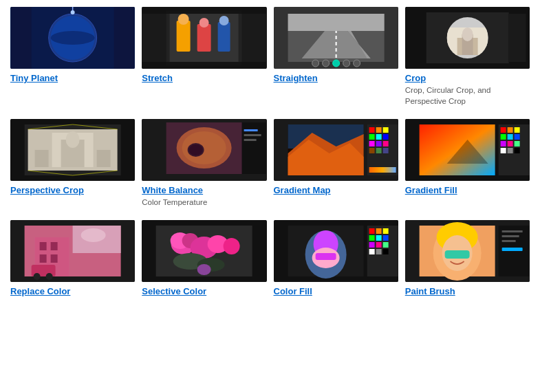 This screenshot has width=540, height=392. What do you see at coordinates (204, 164) in the screenshot?
I see `feature-item-white-balance: White BalanceColor Temperature` at bounding box center [204, 164].